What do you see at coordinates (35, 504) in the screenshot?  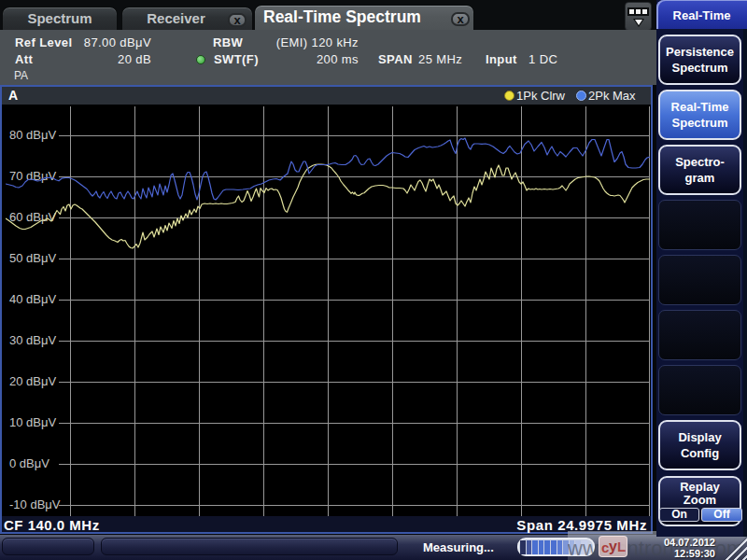 I see `svg-text: -10 dBμV` at bounding box center [35, 504].